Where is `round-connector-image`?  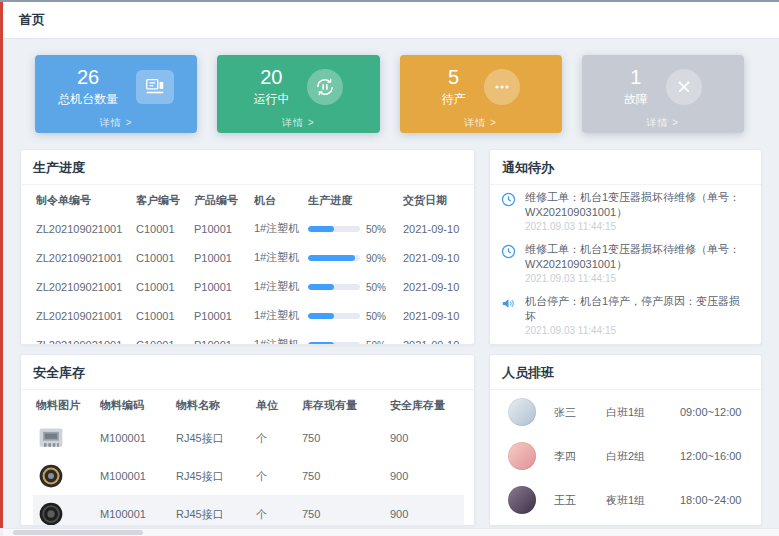 round-connector-image is located at coordinates (51, 476).